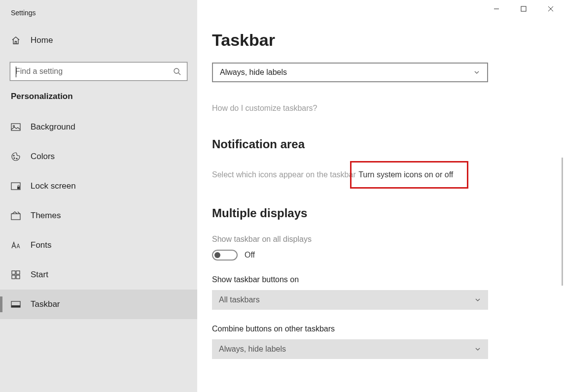 This screenshot has height=392, width=564. What do you see at coordinates (99, 216) in the screenshot?
I see `sidebar-item-themes: Themes` at bounding box center [99, 216].